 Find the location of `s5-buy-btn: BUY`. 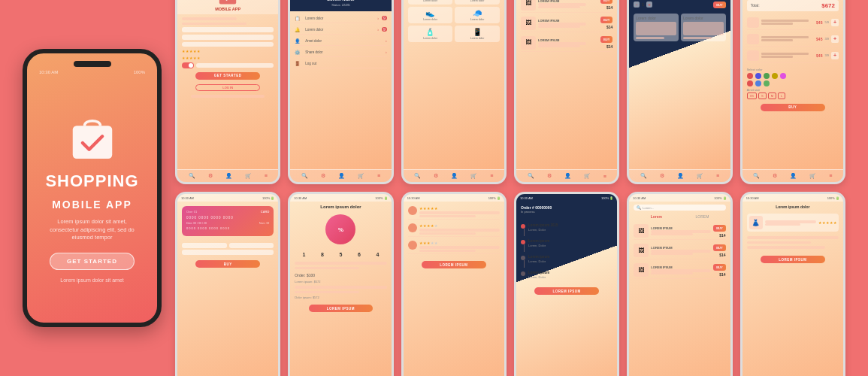

s5-buy-btn: BUY is located at coordinates (719, 5).